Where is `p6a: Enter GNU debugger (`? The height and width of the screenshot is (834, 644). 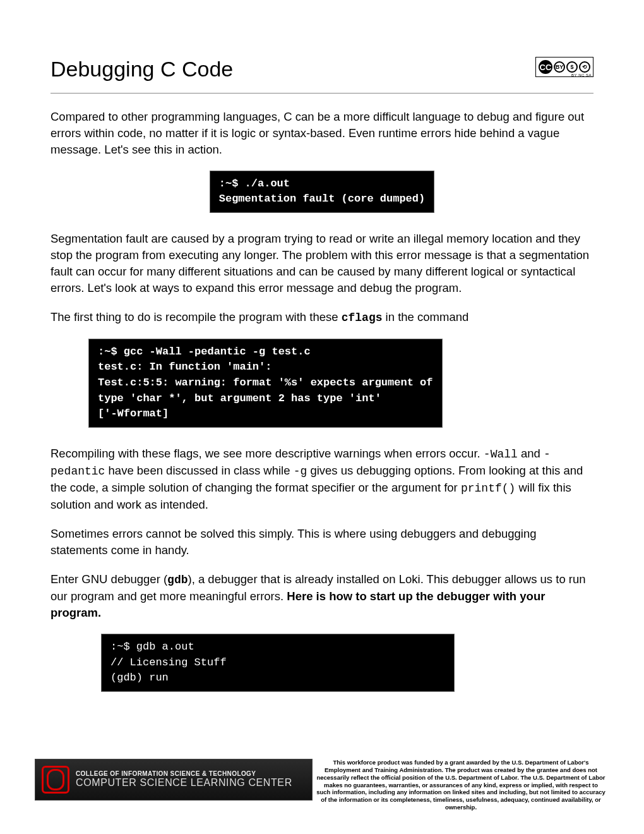
p6a: Enter GNU debugger ( is located at coordinates (109, 579).